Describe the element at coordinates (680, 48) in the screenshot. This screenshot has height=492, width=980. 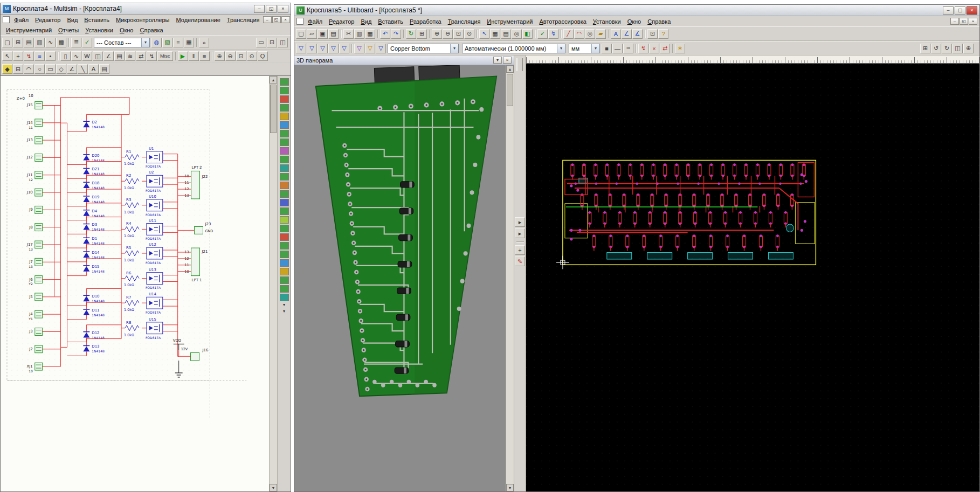
I see `ratsnest-icon: ∗` at that location.